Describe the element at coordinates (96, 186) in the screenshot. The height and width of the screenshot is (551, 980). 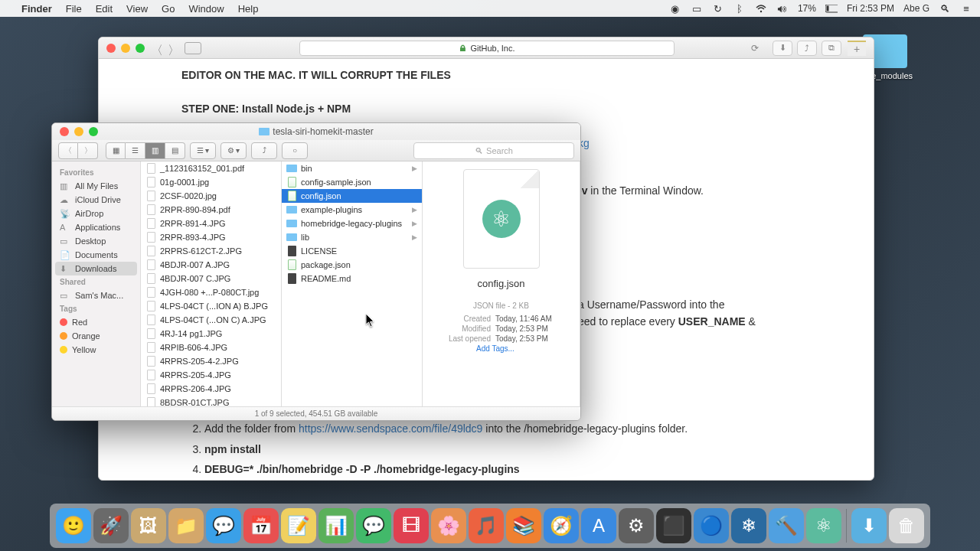
I see `sidebar-item-all-my-files: ▥All My Files` at that location.